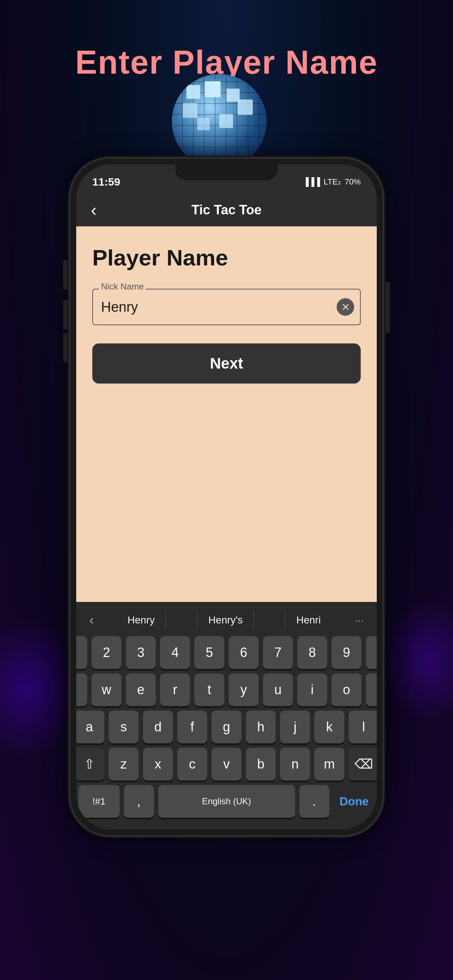  I want to click on key-g: g, so click(226, 727).